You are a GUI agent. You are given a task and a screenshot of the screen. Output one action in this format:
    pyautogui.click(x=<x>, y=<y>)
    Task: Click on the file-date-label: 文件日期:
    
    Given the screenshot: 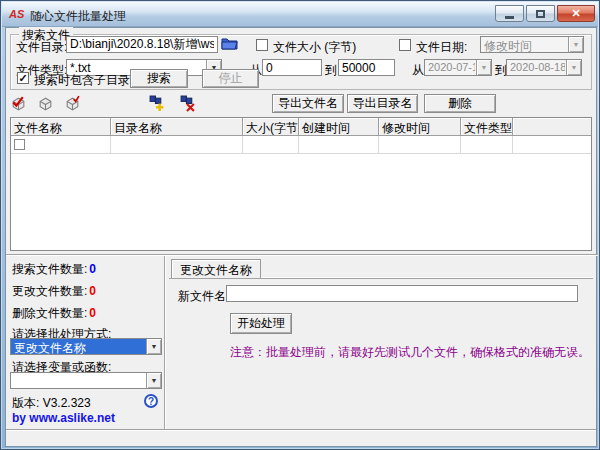 What is the action you would take?
    pyautogui.click(x=442, y=48)
    